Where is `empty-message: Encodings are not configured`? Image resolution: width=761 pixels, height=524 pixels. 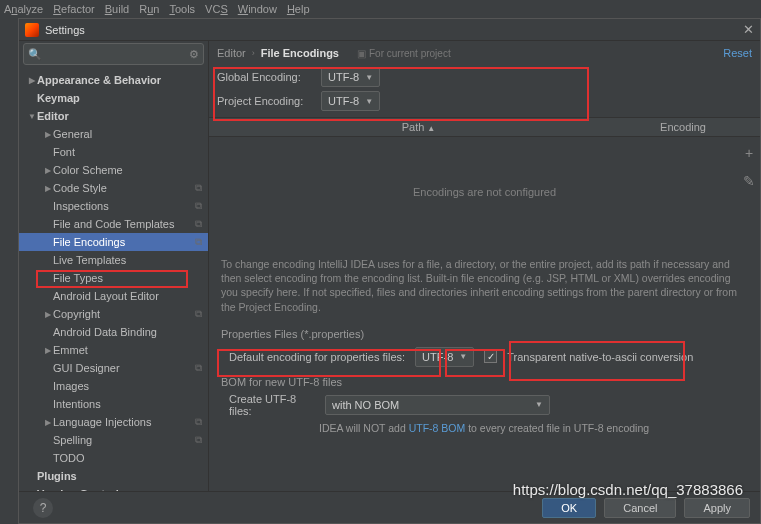
empty-message: Encodings are not configured is located at coordinates (484, 192).